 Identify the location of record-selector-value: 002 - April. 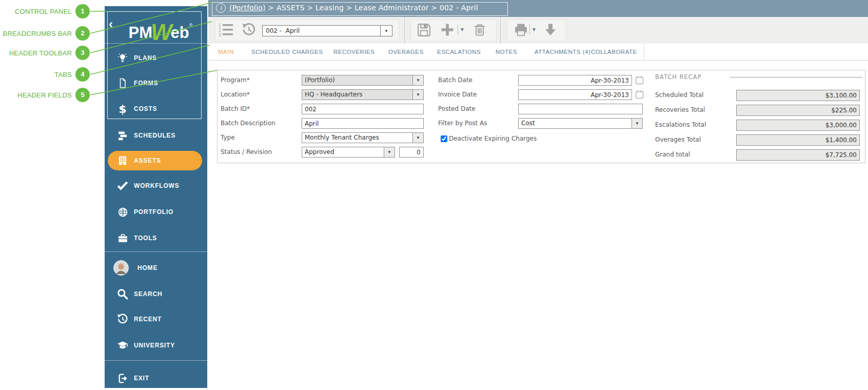
(321, 31).